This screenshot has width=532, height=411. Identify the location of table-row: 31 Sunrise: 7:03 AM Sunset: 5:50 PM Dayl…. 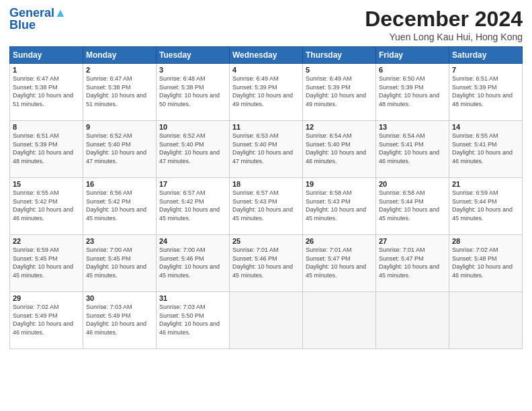
(193, 321).